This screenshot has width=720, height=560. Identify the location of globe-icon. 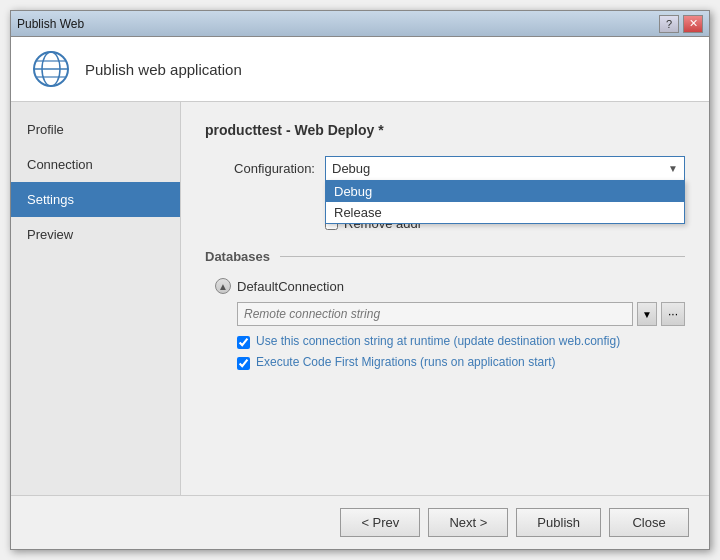
(51, 69).